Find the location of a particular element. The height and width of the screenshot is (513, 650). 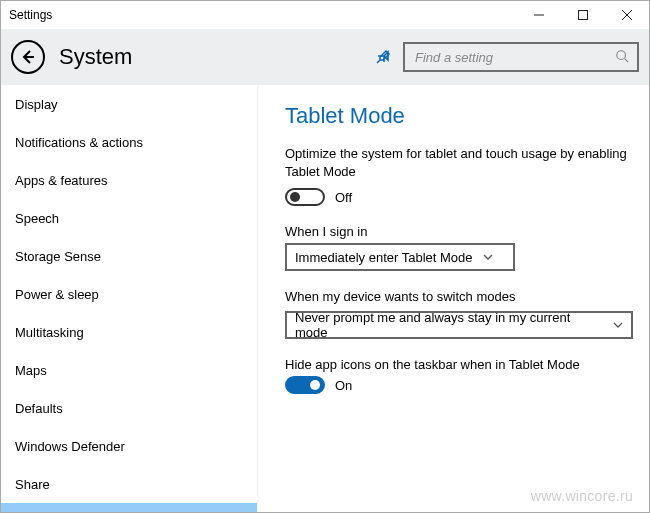

sidebar-item-apps: Apps & features is located at coordinates (129, 180).